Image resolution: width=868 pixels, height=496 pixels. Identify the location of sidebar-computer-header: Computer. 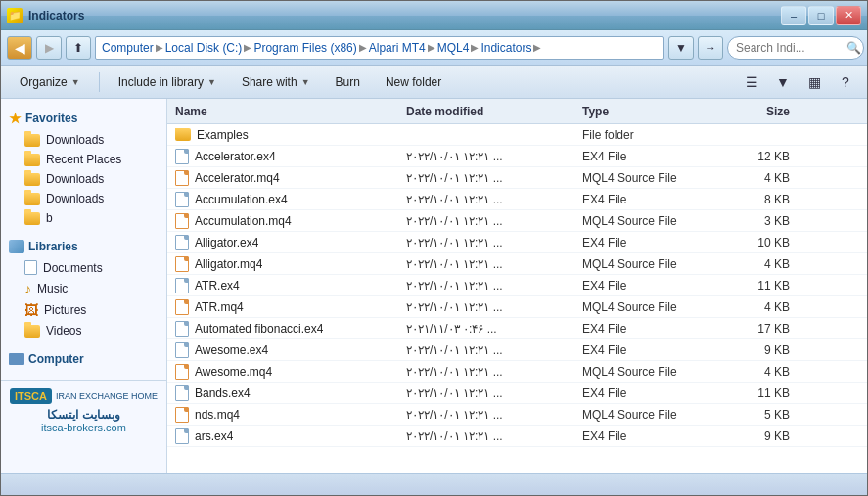
(84, 359).